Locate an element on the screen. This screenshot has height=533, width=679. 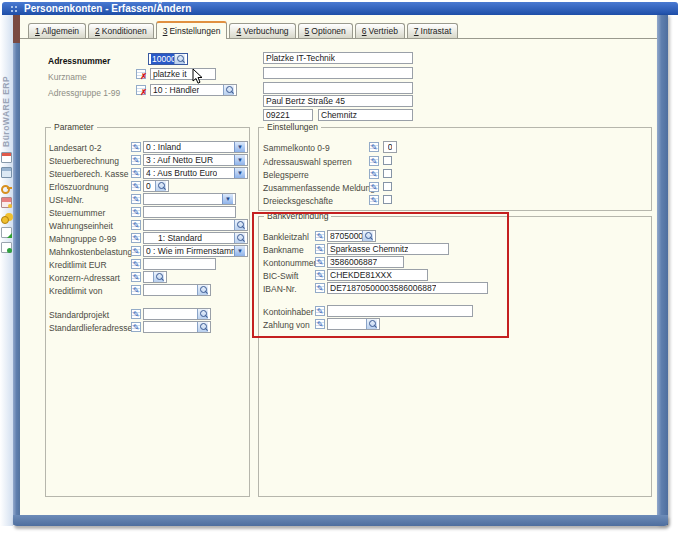
coins-icon is located at coordinates (6, 218).